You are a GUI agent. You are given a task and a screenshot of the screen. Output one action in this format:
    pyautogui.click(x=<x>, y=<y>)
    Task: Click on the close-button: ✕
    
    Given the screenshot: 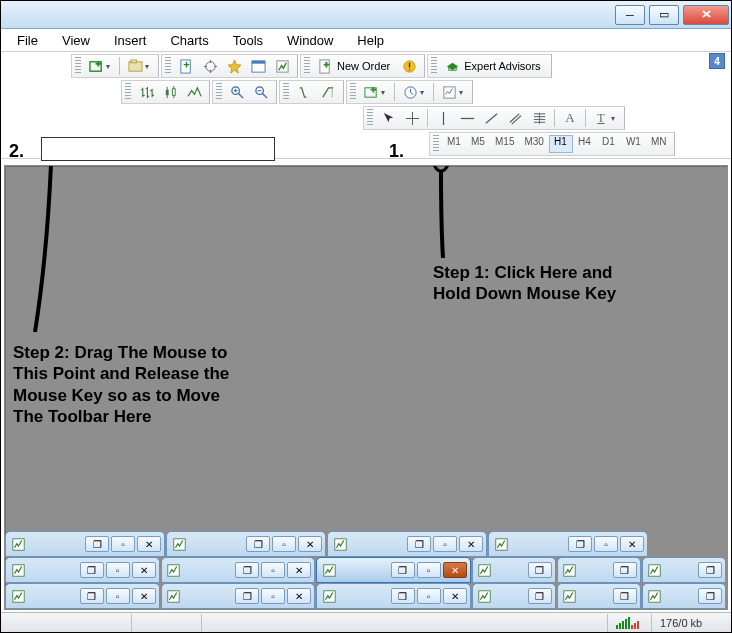 What is the action you would take?
    pyautogui.click(x=706, y=15)
    